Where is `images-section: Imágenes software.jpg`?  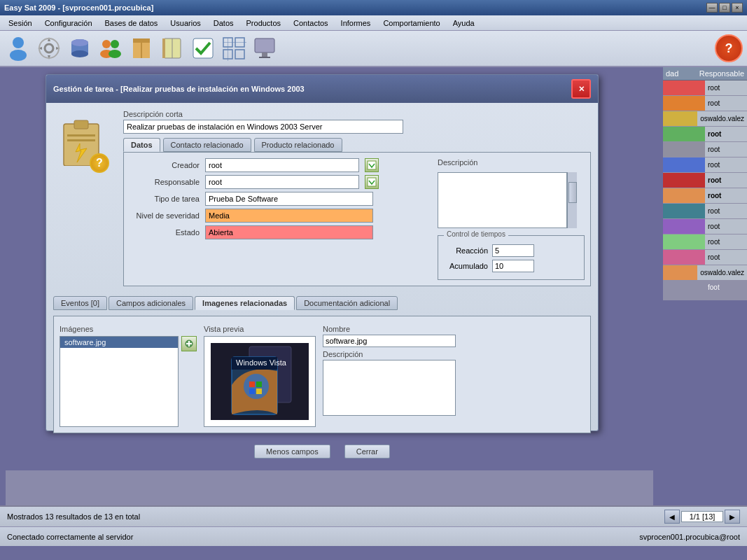 images-section: Imágenes software.jpg is located at coordinates (322, 376).